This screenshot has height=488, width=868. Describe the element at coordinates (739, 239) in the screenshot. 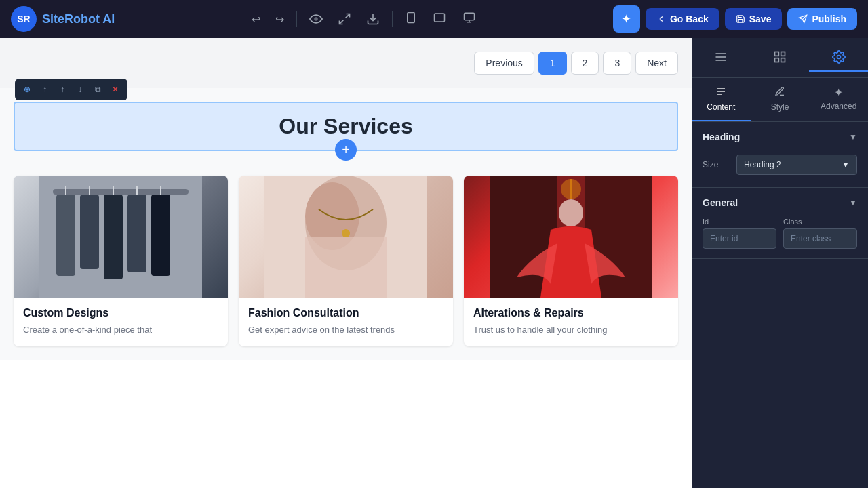

I see `id-input` at that location.